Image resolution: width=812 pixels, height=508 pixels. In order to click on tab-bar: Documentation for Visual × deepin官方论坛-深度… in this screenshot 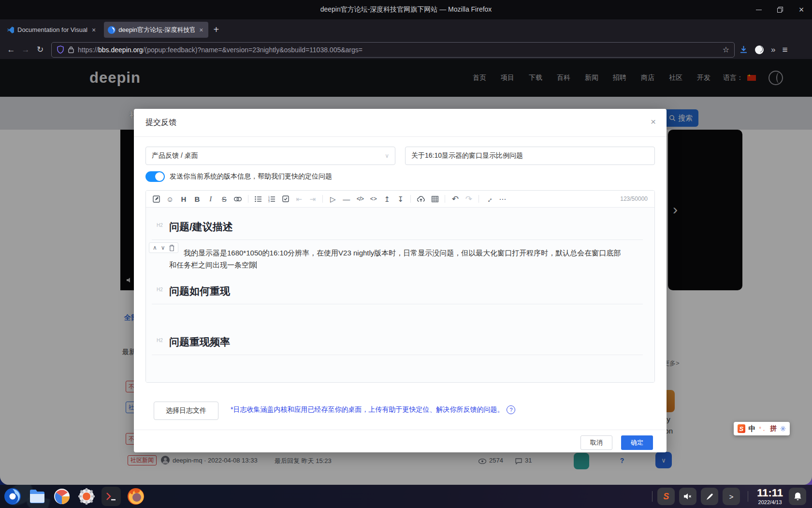, I will do `click(406, 30)`.